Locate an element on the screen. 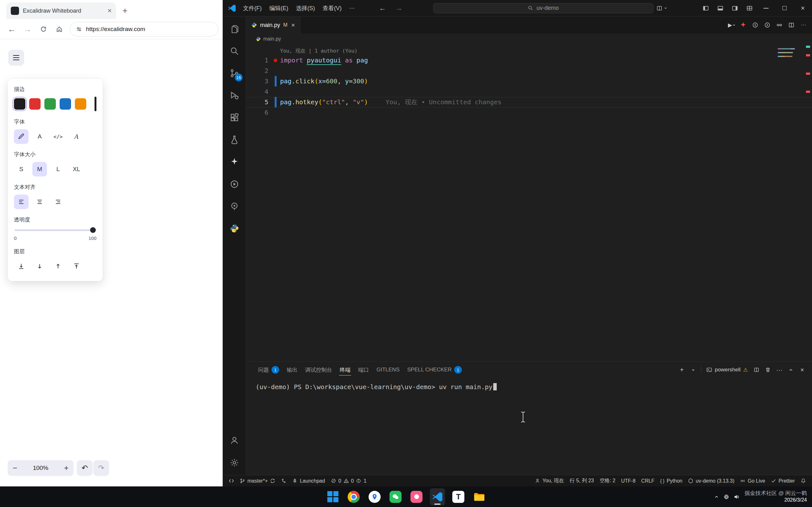  bring-to-front-button is located at coordinates (77, 266).